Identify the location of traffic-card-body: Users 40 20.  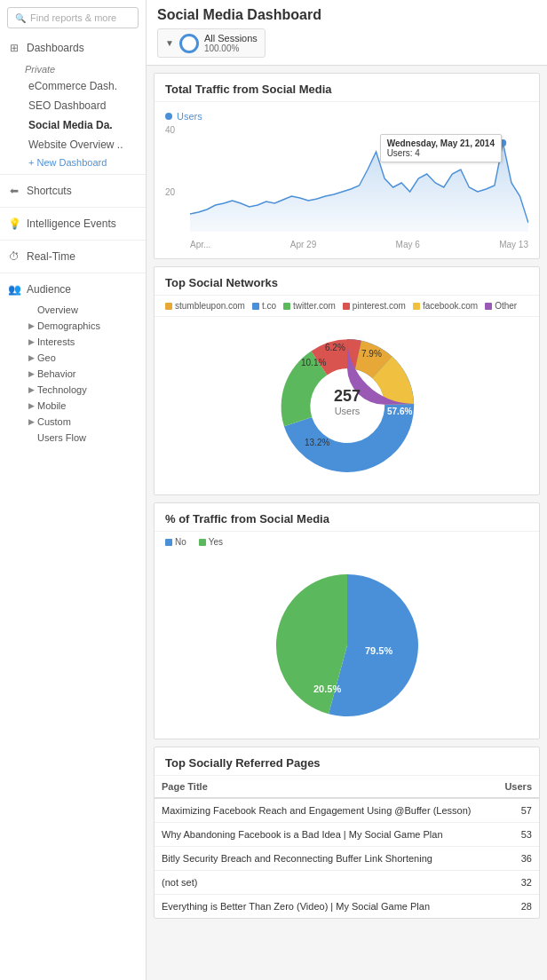
(346, 180).